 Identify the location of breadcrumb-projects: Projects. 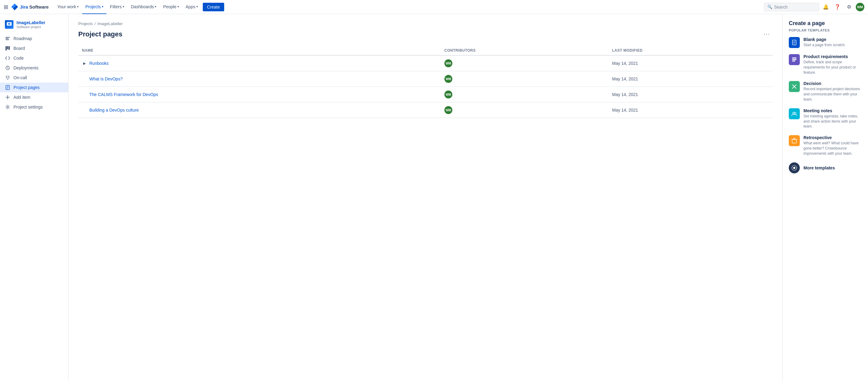
(86, 24).